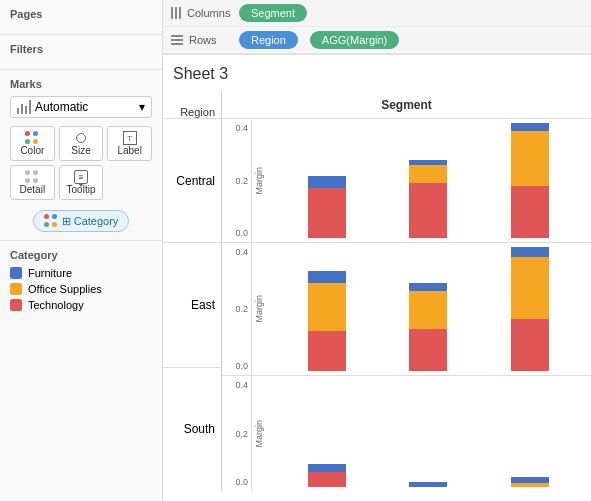 This screenshot has width=591, height=501. I want to click on y-tick-0.4-central: 0.4, so click(242, 128).